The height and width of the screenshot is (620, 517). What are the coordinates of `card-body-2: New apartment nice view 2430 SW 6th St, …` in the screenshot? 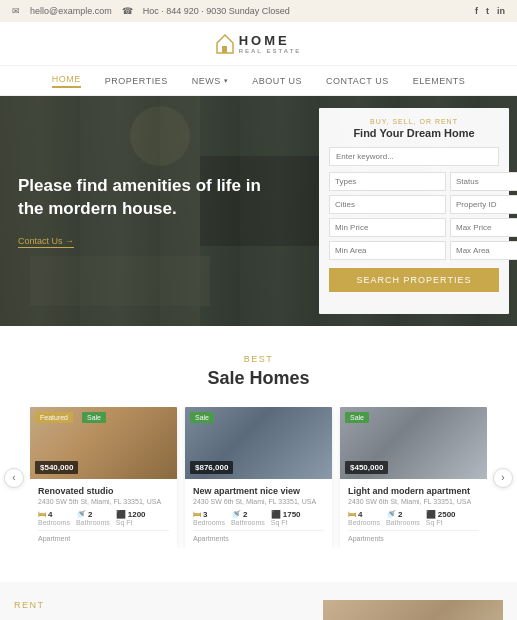 It's located at (258, 514).